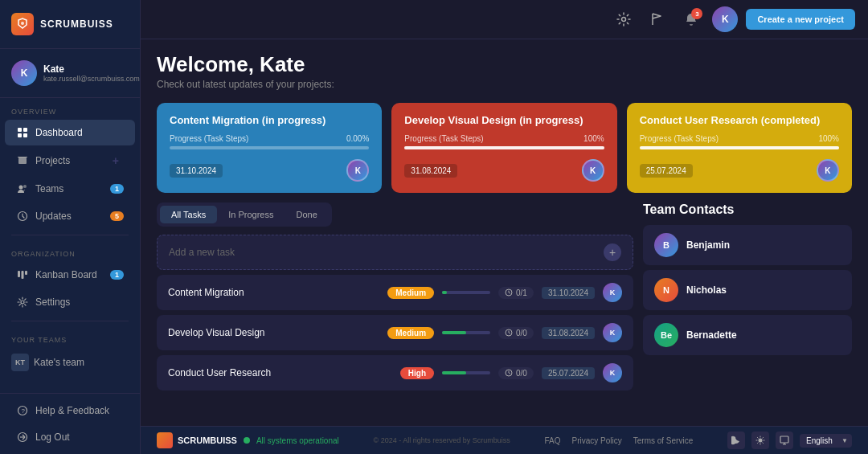 The height and width of the screenshot is (454, 868). What do you see at coordinates (697, 14) in the screenshot?
I see `notif-count: 3` at bounding box center [697, 14].